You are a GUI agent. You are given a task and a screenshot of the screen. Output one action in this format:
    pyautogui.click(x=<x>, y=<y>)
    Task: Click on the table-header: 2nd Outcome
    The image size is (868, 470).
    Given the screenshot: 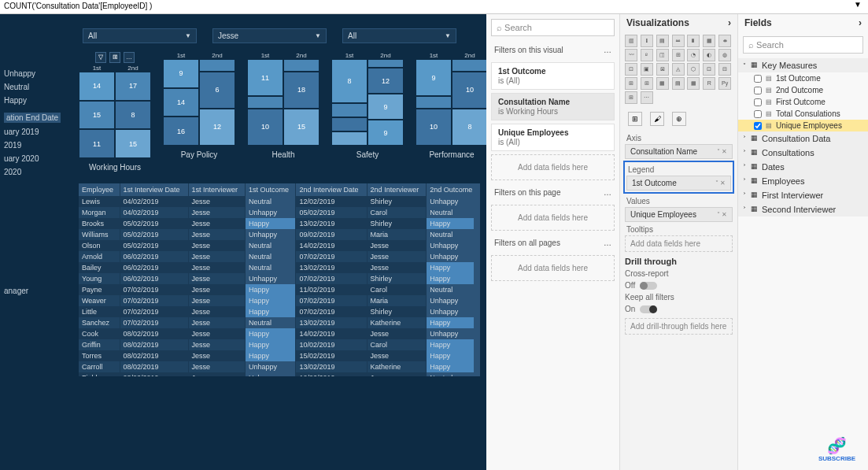 What is the action you would take?
    pyautogui.click(x=453, y=190)
    